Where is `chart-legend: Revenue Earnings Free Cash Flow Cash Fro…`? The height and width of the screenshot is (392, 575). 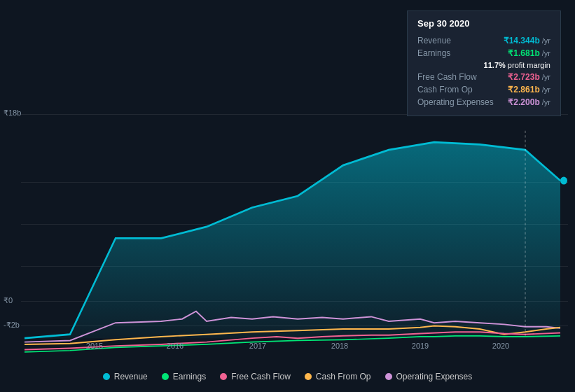
chart-legend: Revenue Earnings Free Cash Flow Cash Fro… is located at coordinates (287, 377).